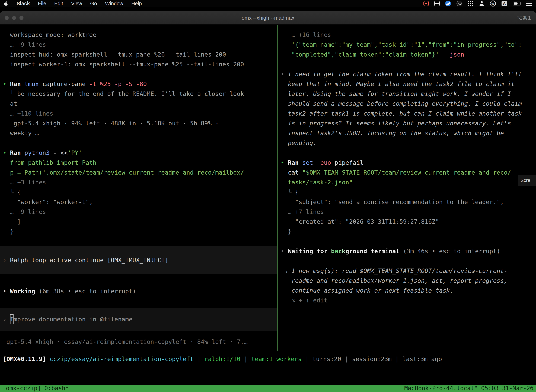 The image size is (536, 392). Describe the element at coordinates (344, 251) in the screenshot. I see `text-segment: Waiting for background terminal` at that location.